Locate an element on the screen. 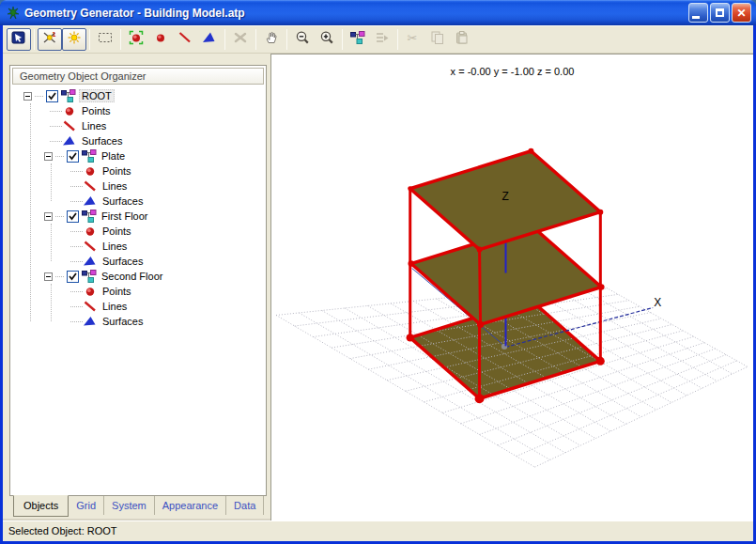 The height and width of the screenshot is (544, 756). tab-system: System is located at coordinates (130, 505).